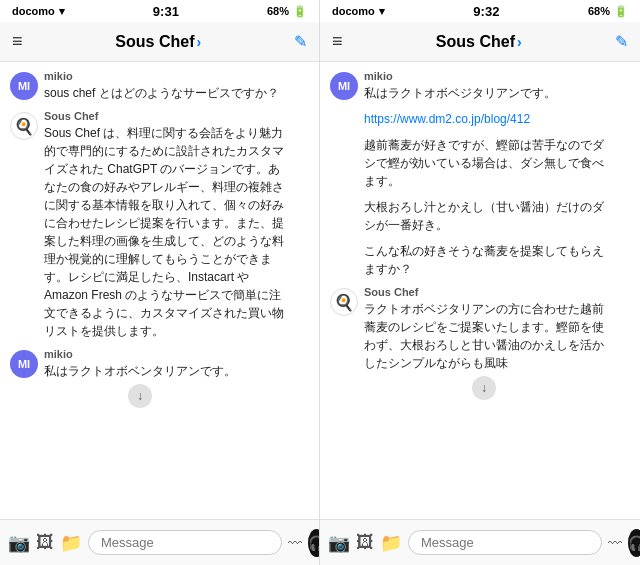  What do you see at coordinates (140, 380) in the screenshot?
I see `message-bubble: mikio 私はラクトオボベンタリアンです。 ↓` at bounding box center [140, 380].